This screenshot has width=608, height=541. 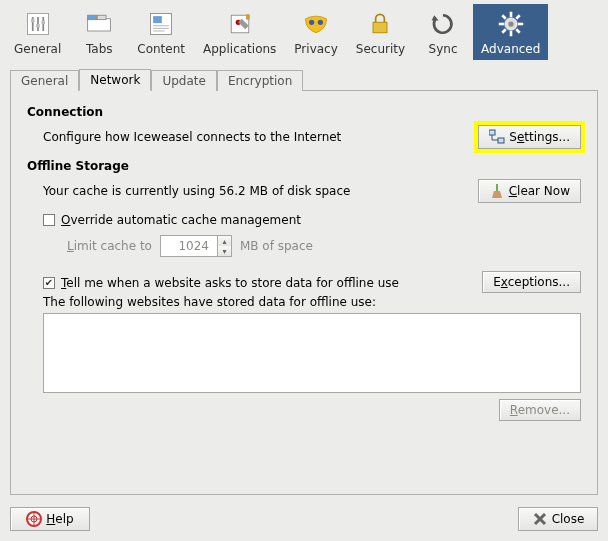 I want to click on button-label: Remove..., so click(x=540, y=410).